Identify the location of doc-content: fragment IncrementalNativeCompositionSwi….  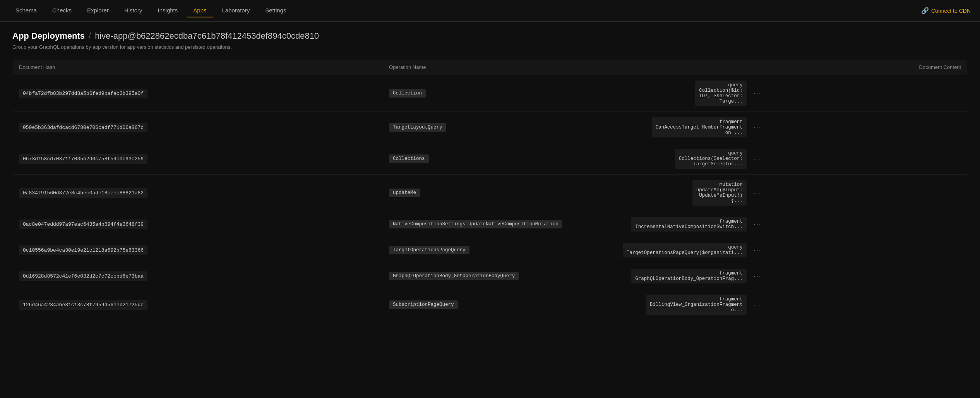
(689, 224).